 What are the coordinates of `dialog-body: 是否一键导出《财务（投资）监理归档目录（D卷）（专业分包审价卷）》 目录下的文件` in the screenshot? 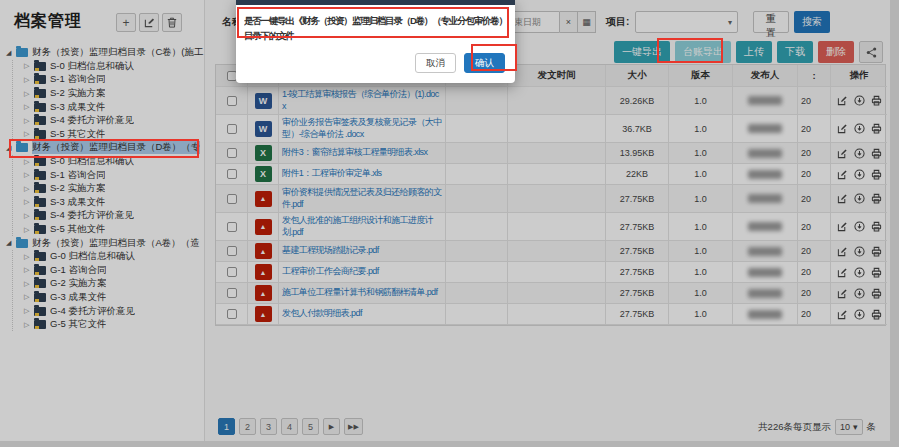 It's located at (376, 26).